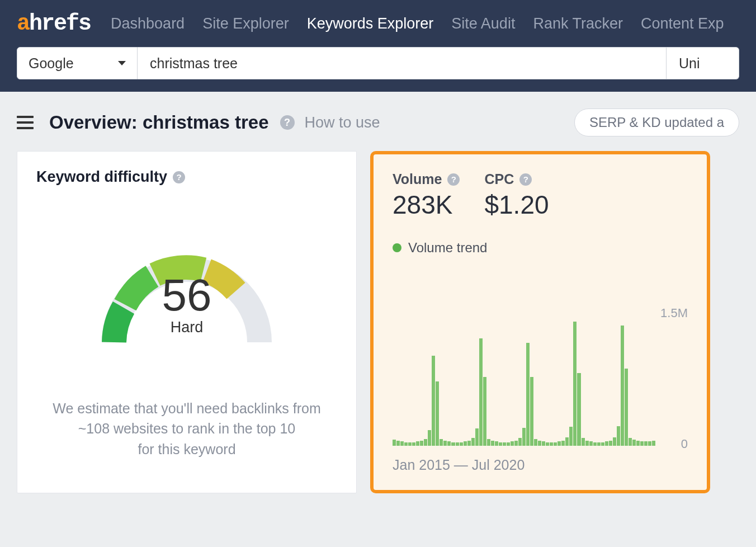  What do you see at coordinates (703, 63) in the screenshot?
I see `country-select: Uni` at bounding box center [703, 63].